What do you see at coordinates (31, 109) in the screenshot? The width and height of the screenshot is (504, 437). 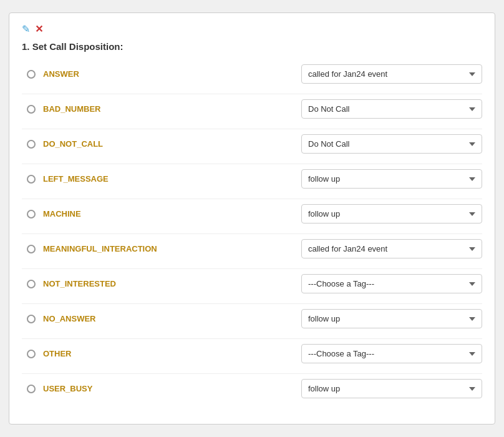 I see `radio-bad_number` at bounding box center [31, 109].